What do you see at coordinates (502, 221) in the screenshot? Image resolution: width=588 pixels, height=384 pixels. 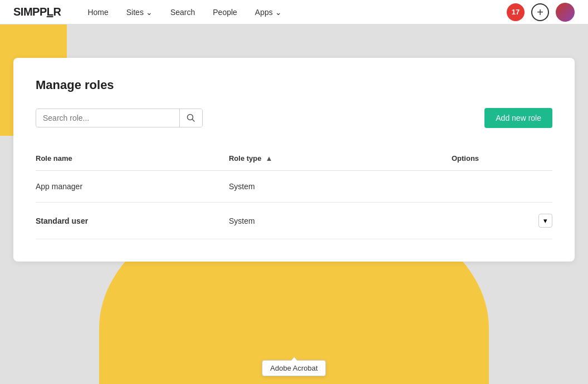 I see `options-cell: ▾` at bounding box center [502, 221].